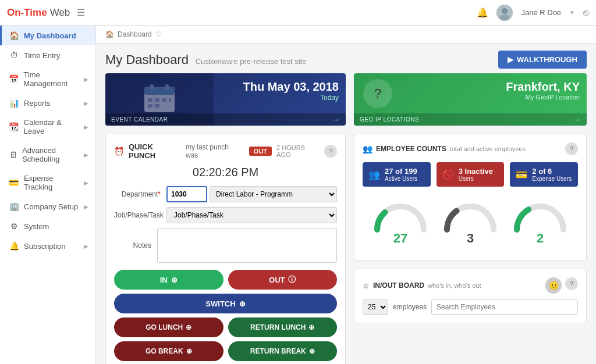 The height and width of the screenshot is (364, 596). What do you see at coordinates (14, 226) in the screenshot?
I see `system-icon: ⚙` at bounding box center [14, 226].